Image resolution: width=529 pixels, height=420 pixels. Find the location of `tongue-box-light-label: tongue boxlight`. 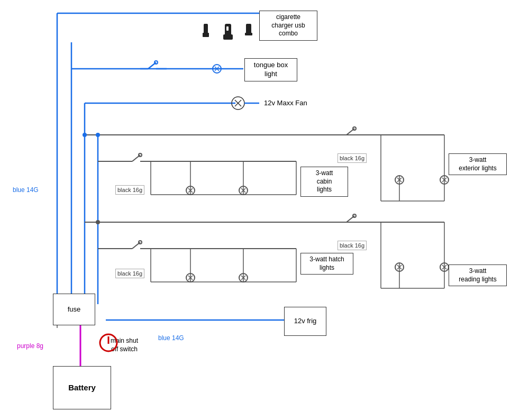

tongue-box-light-label: tongue boxlight is located at coordinates (271, 70).